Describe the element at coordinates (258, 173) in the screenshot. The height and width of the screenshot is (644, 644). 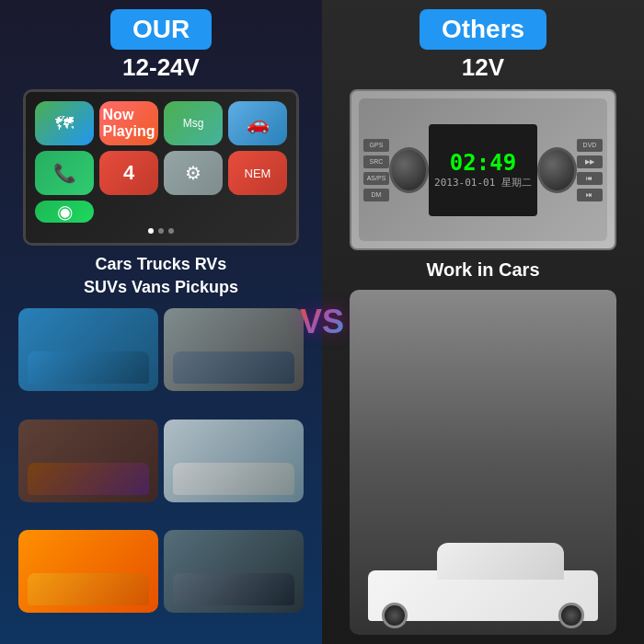
I see `app-netease: NEM` at that location.